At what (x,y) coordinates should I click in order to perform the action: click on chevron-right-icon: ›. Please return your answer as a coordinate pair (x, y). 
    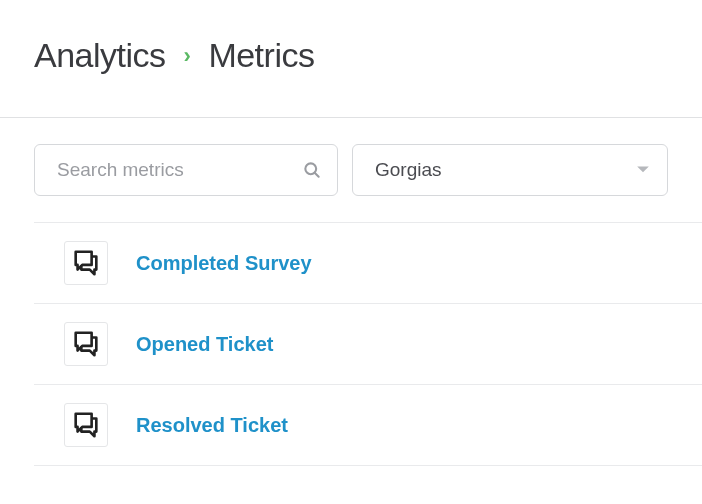
    Looking at the image, I should click on (188, 56).